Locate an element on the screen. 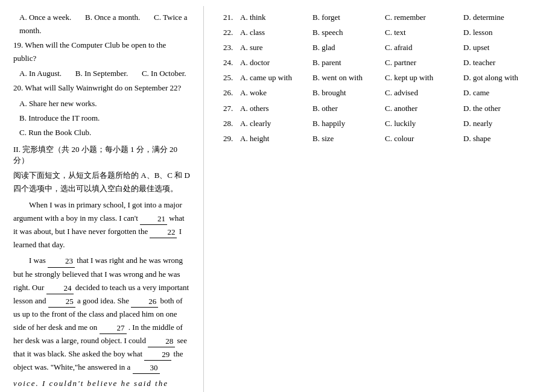 The height and width of the screenshot is (392, 555). option-6-1: B. other is located at coordinates (349, 109).